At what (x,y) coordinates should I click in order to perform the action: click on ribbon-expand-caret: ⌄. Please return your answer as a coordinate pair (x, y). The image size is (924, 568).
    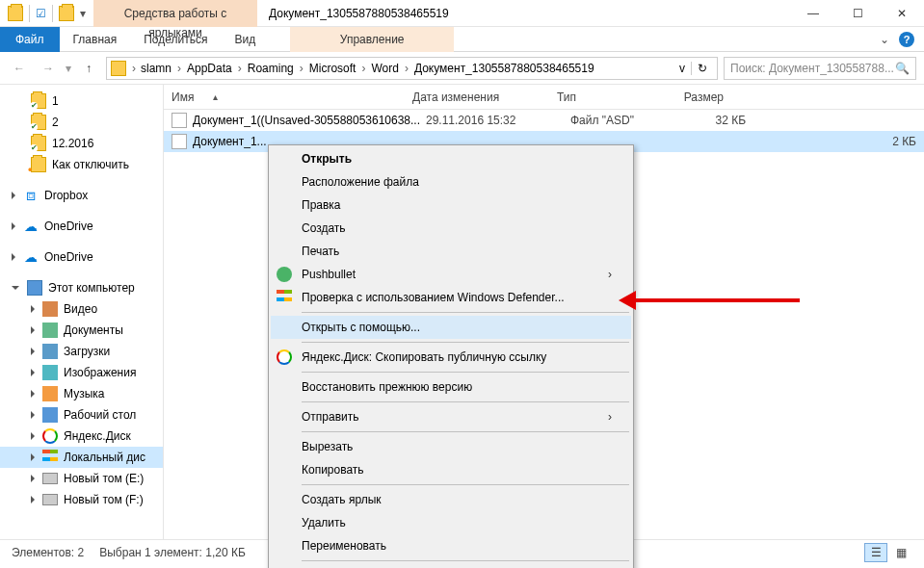
    Looking at the image, I should click on (884, 39).